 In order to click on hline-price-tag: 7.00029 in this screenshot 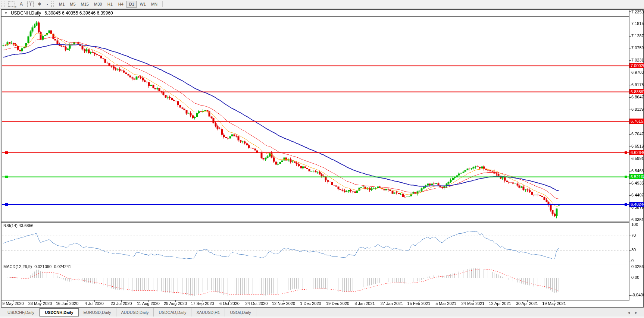, I will do `click(637, 66)`.